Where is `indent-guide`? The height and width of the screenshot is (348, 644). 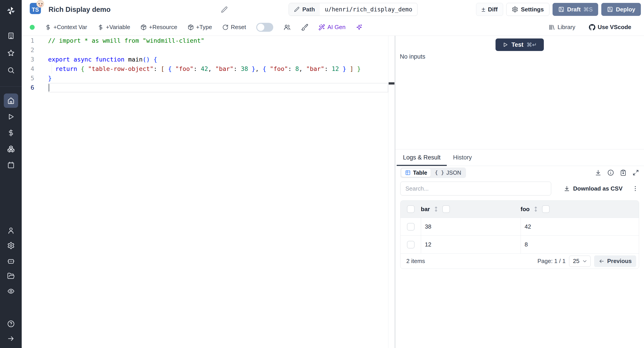
indent-guide is located at coordinates (52, 69).